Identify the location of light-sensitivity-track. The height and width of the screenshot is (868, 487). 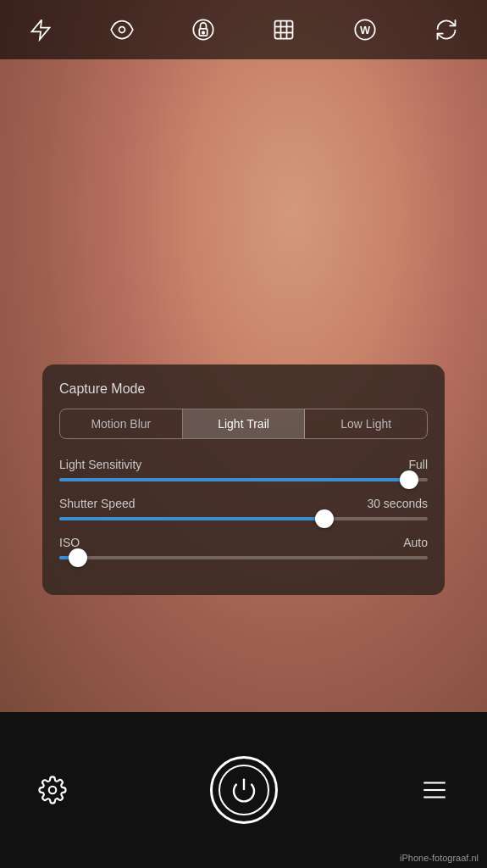
(244, 480).